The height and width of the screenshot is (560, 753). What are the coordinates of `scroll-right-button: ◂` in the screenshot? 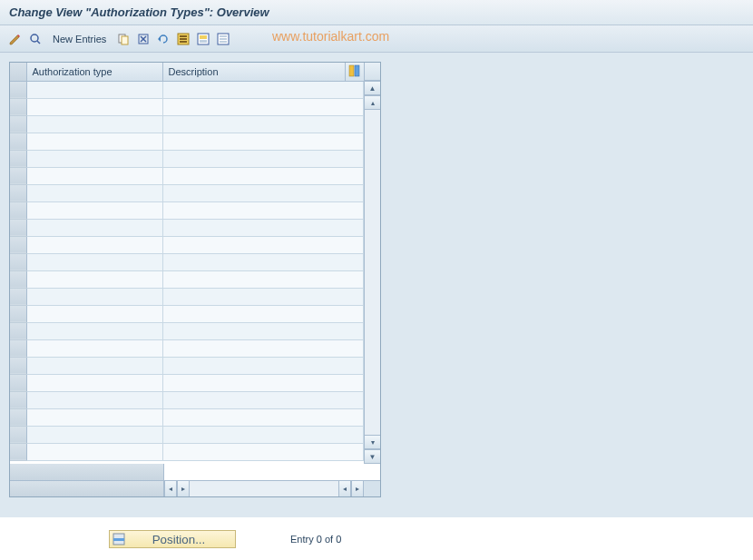 It's located at (345, 488).